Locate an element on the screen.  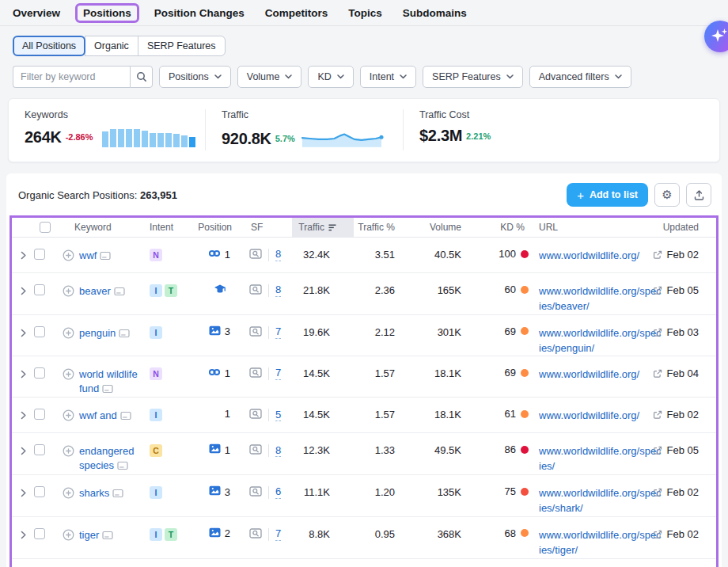
search-button is located at coordinates (141, 77).